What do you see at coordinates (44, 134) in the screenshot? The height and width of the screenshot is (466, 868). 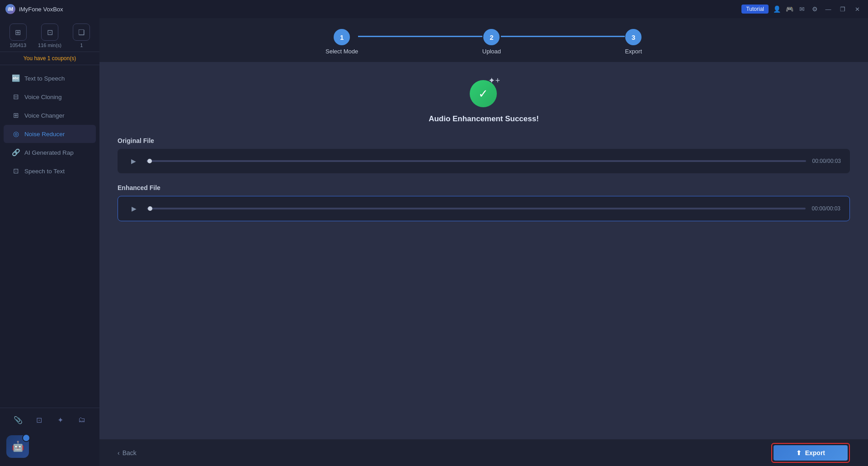 I see `noise-reducer-label: Noise Reducer` at bounding box center [44, 134].